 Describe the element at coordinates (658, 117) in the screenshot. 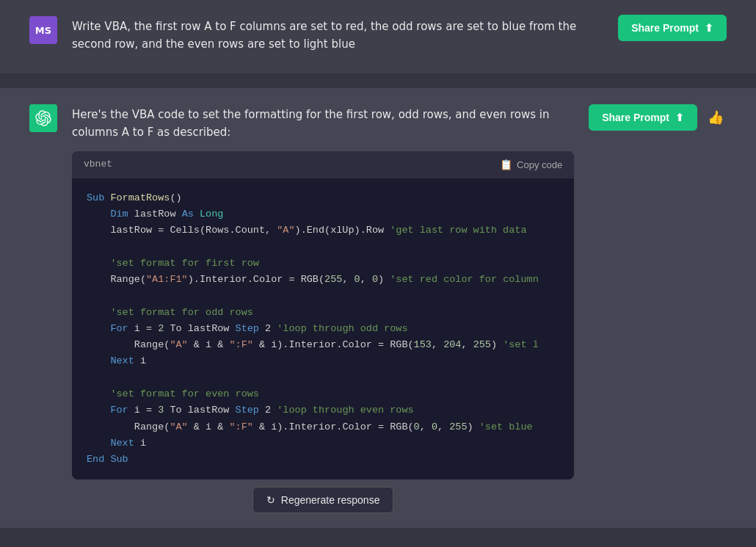

I see `assistant-actions: Share Prompt ⬆ 👍` at that location.